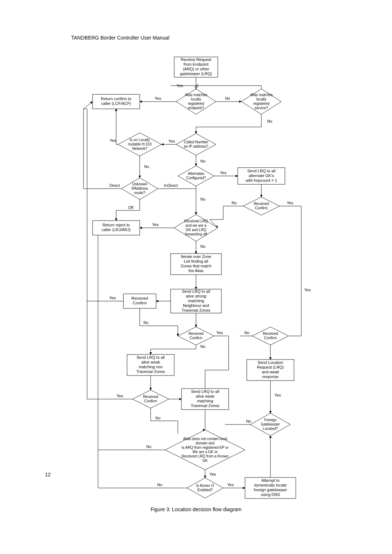 The width and height of the screenshot is (392, 554). I want to click on node-iterate_zones-line-1: List finding all, so click(196, 261).